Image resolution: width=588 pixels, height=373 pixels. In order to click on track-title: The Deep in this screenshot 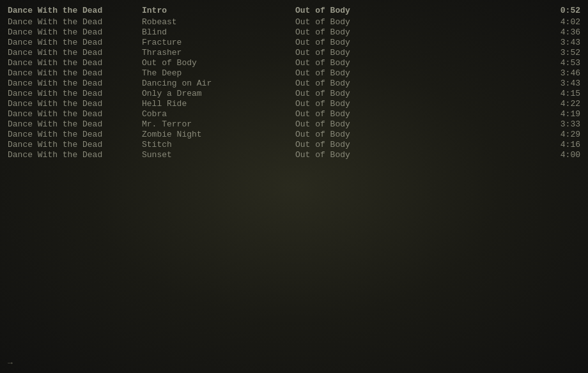, I will do `click(219, 73)`.